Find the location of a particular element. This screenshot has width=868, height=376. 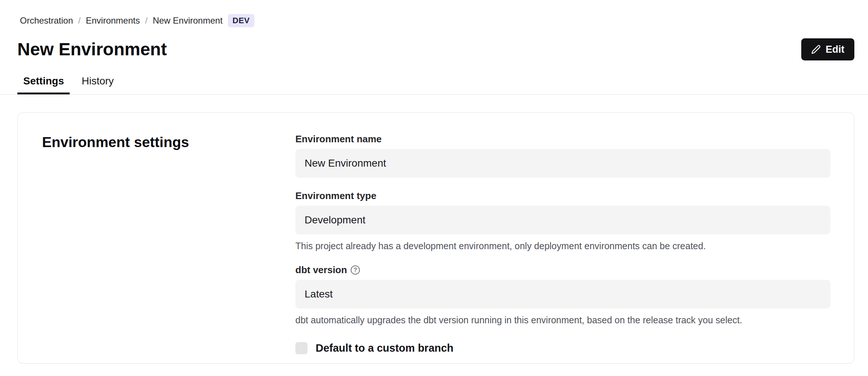

dbt-version-label-text: dbt version is located at coordinates (321, 270).